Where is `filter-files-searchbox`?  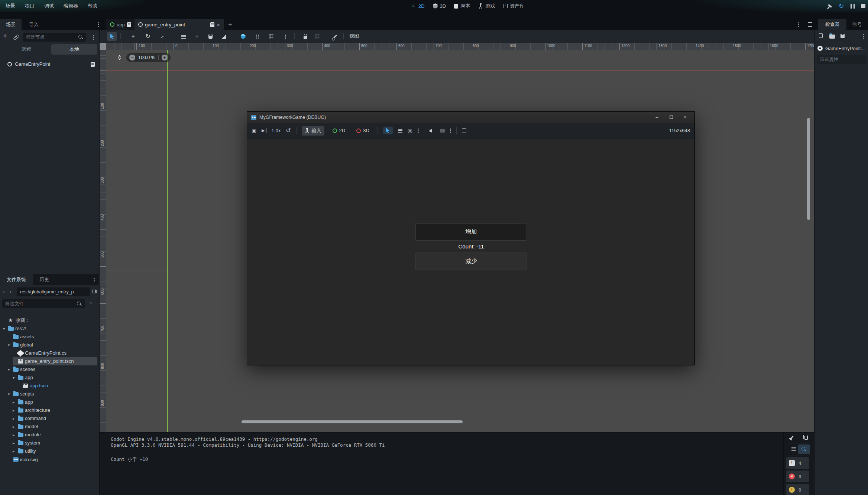
filter-files-searchbox is located at coordinates (43, 304).